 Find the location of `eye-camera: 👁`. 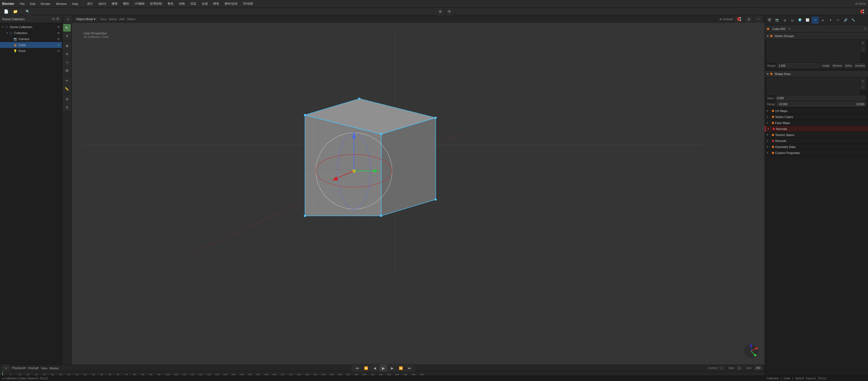

eye-camera: 👁 is located at coordinates (59, 39).